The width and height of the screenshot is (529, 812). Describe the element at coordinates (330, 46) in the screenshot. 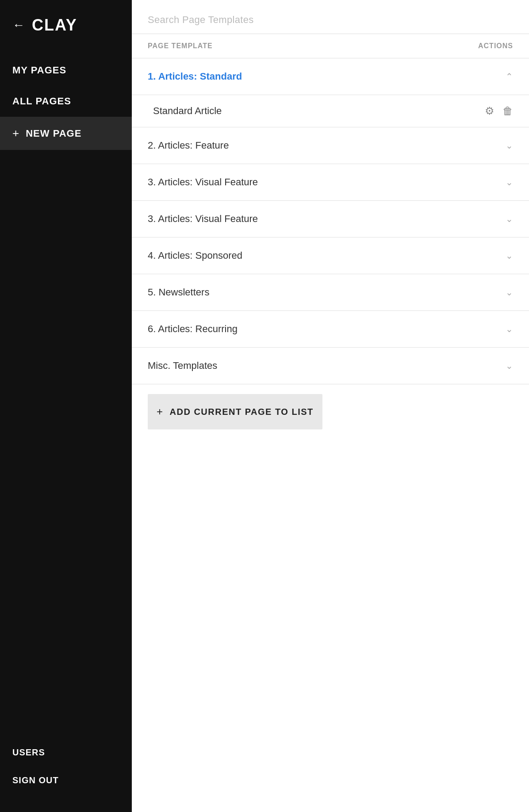

I see `table-header: PAGE TEMPLATE ACTIONS` at that location.